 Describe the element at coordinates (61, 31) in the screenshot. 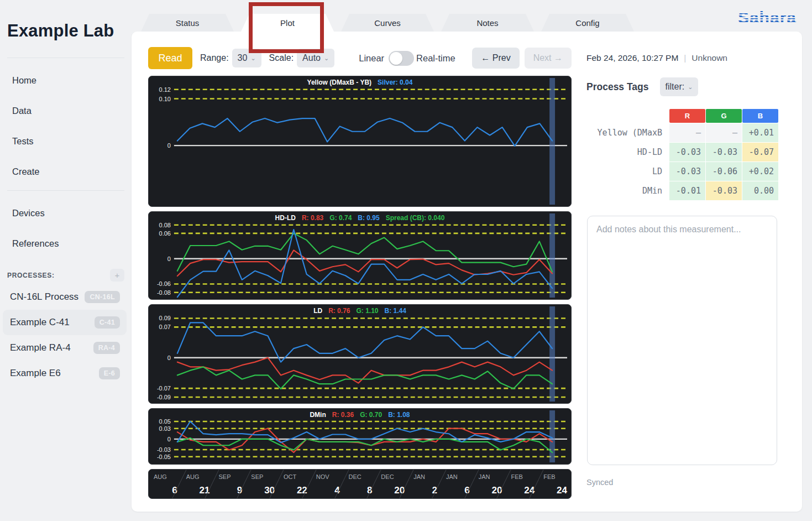

I see `lab-title: Example Lab` at that location.